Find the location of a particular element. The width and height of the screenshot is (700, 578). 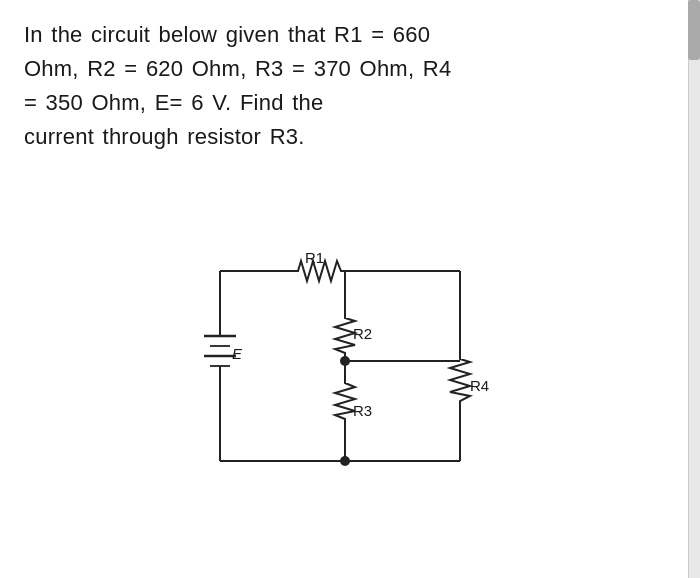

label-E: E is located at coordinates (238, 354).